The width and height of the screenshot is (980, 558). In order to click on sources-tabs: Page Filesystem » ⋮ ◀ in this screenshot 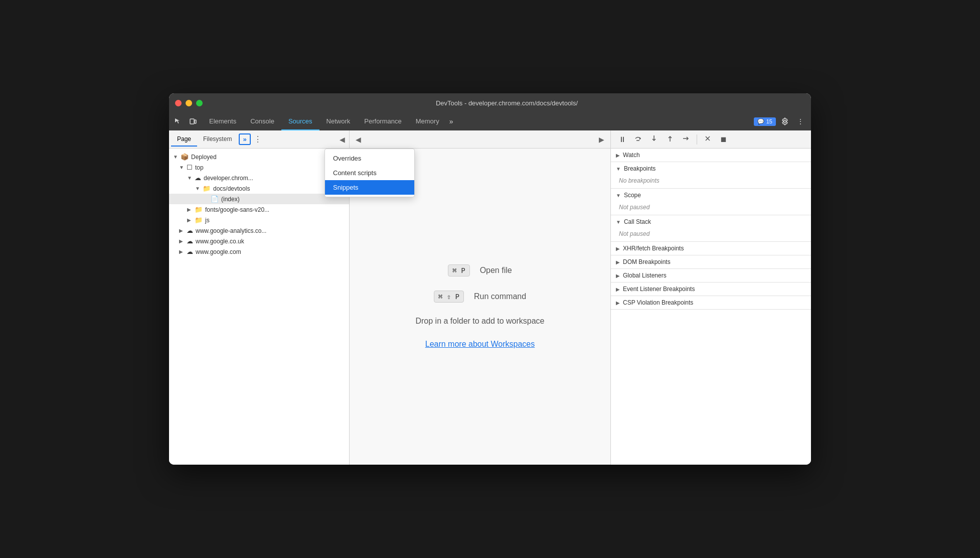, I will do `click(259, 140)`.